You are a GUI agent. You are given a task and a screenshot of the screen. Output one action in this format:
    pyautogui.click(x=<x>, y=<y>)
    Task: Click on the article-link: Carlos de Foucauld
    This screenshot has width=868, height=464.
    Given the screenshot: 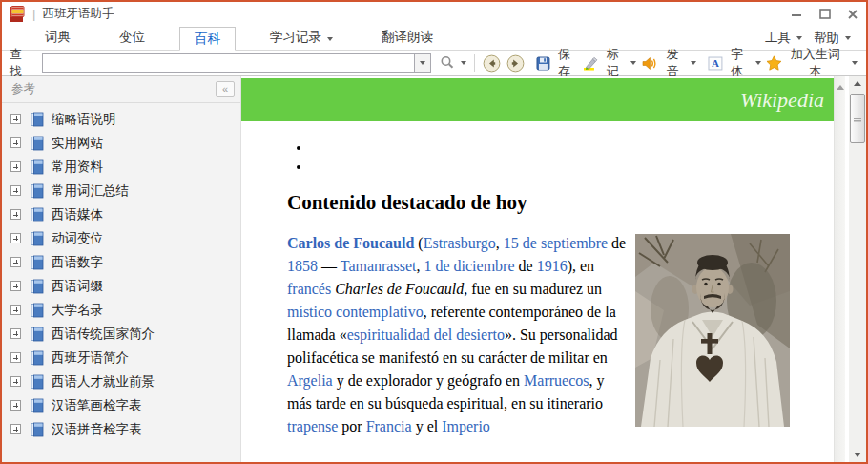 What is the action you would take?
    pyautogui.click(x=351, y=243)
    